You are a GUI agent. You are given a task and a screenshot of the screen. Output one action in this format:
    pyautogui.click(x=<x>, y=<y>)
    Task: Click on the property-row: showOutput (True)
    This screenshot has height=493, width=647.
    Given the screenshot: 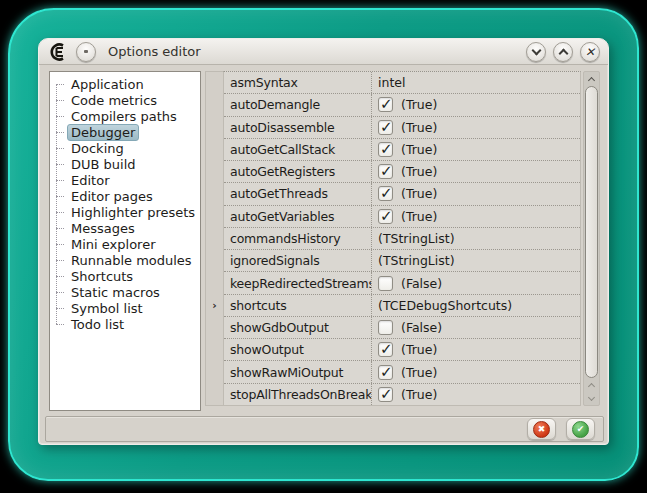 What is the action you would take?
    pyautogui.click(x=402, y=350)
    